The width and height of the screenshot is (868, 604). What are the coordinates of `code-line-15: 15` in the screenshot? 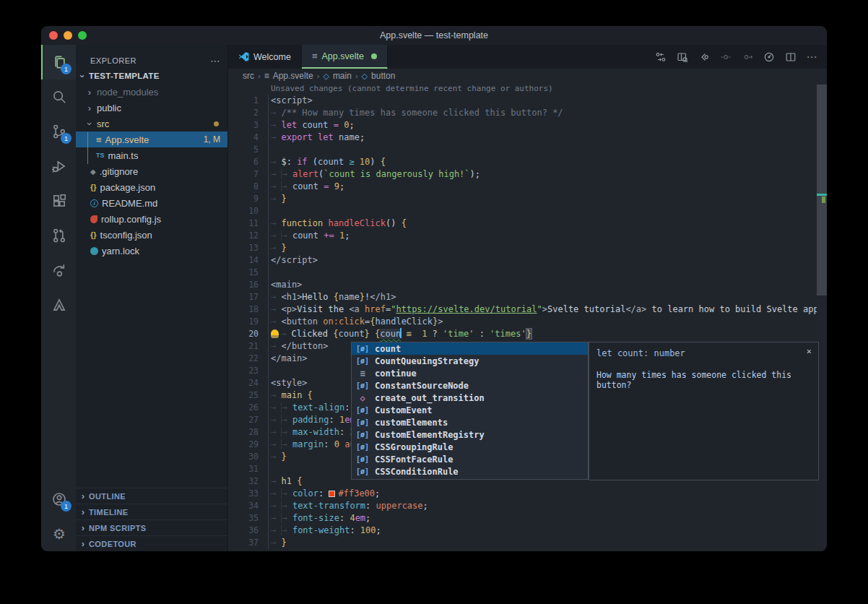 It's located at (527, 273).